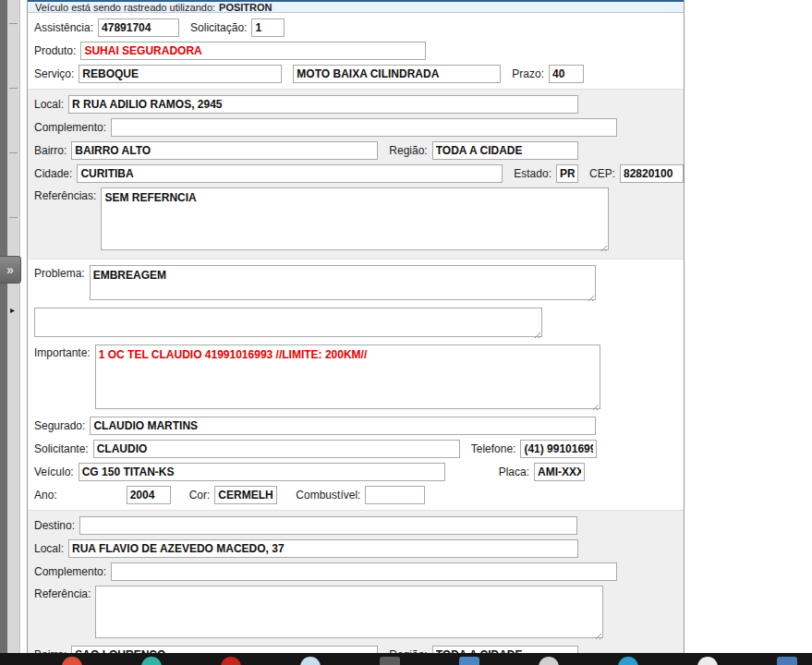  Describe the element at coordinates (549, 661) in the screenshot. I see `dock-app-light-gray-icon` at that location.